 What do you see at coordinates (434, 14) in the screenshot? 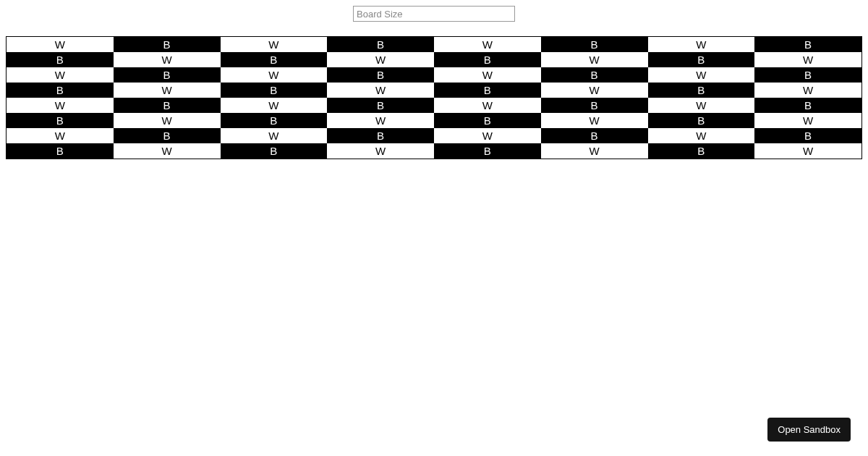
I see `input-container` at bounding box center [434, 14].